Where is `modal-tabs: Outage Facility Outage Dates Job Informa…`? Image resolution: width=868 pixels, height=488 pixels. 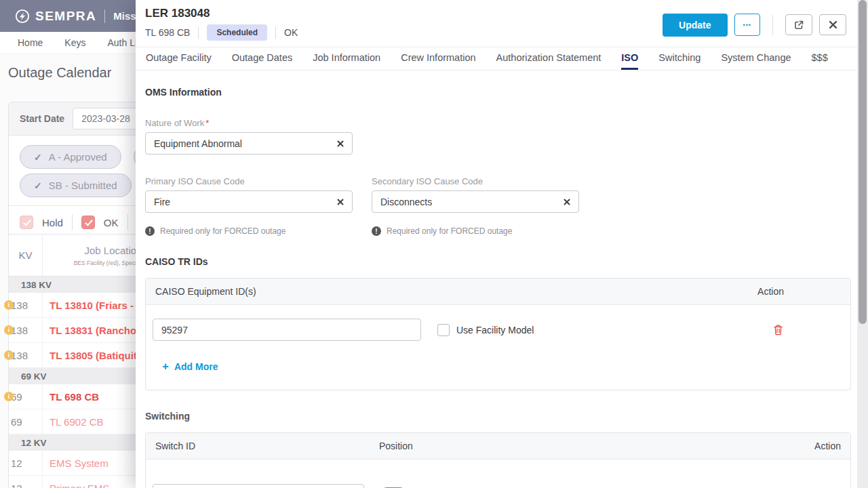
modal-tabs: Outage Facility Outage Dates Job Informa… is located at coordinates (496, 59).